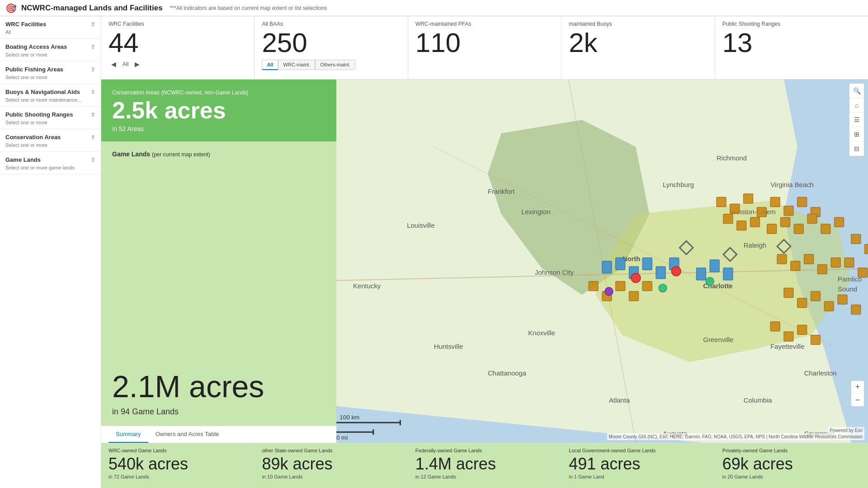  Describe the element at coordinates (485, 465) in the screenshot. I see `bottom-stat-federally-owned: Federally-owned Game Lands 1.4M acres in…` at that location.